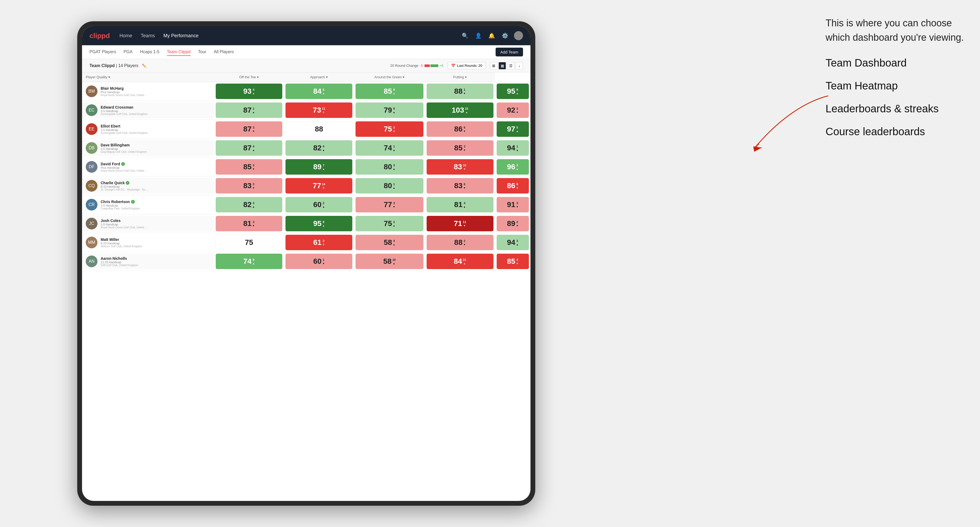  Describe the element at coordinates (460, 243) in the screenshot. I see `score-box: 882` at that location.